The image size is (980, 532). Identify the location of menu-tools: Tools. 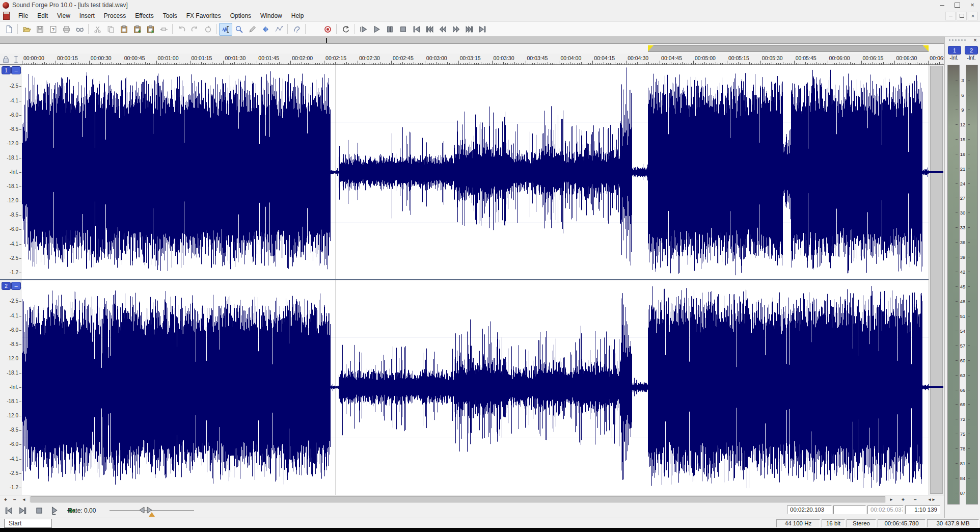
(170, 16).